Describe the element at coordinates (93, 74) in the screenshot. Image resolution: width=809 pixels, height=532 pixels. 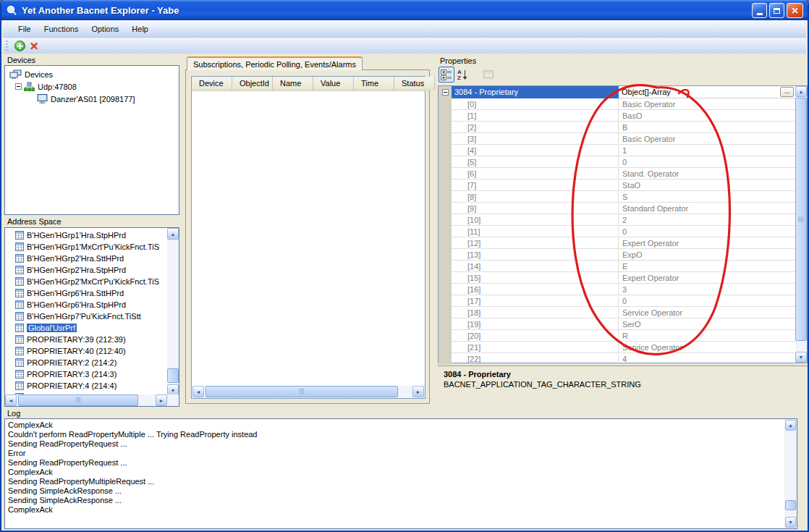
I see `tree-node-devices-root: Devices` at that location.